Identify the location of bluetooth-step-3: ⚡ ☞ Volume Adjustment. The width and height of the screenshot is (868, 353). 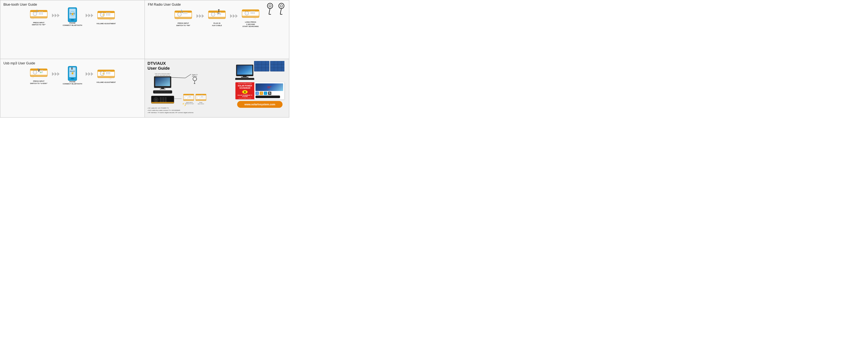
(106, 17).